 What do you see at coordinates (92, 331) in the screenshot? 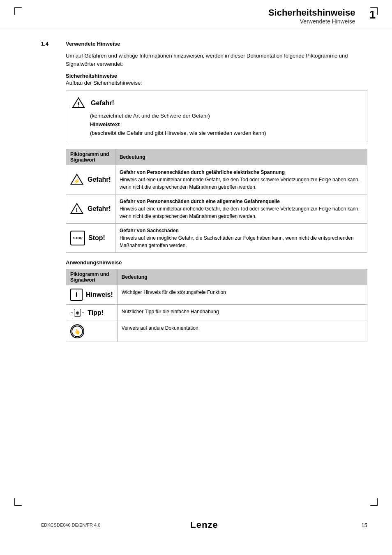
I see `icon-cell-inner-doc: 👆` at bounding box center [92, 331].